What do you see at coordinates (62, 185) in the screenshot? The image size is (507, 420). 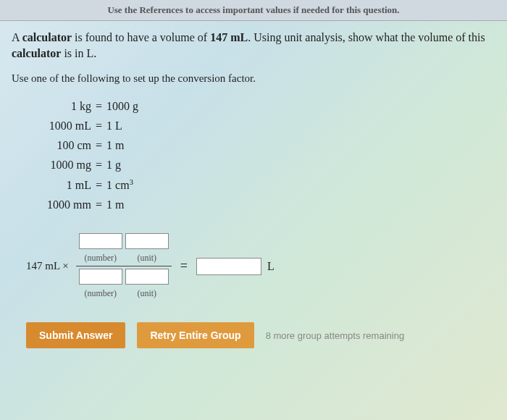 I see `lhs: 1 mL` at bounding box center [62, 185].